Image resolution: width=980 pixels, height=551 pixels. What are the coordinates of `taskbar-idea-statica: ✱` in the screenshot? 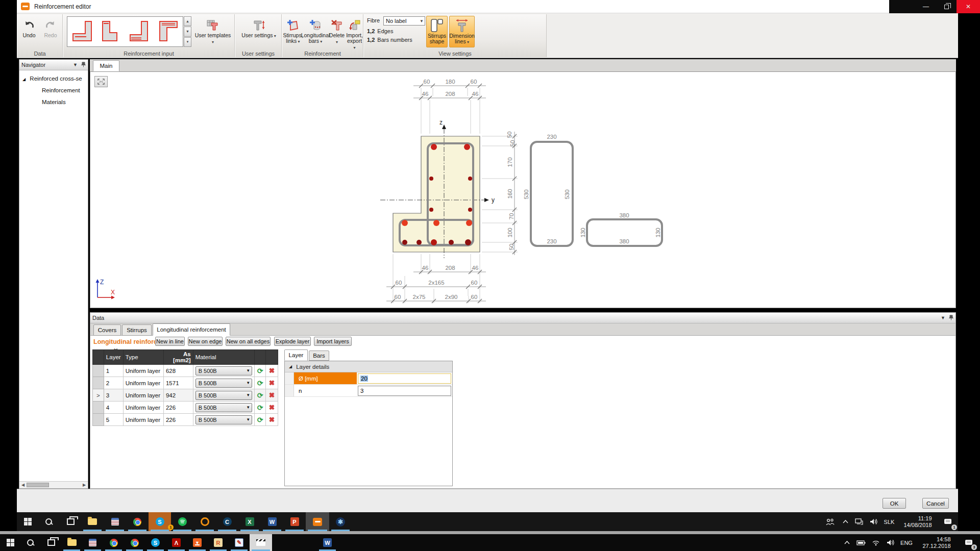 It's located at (340, 521).